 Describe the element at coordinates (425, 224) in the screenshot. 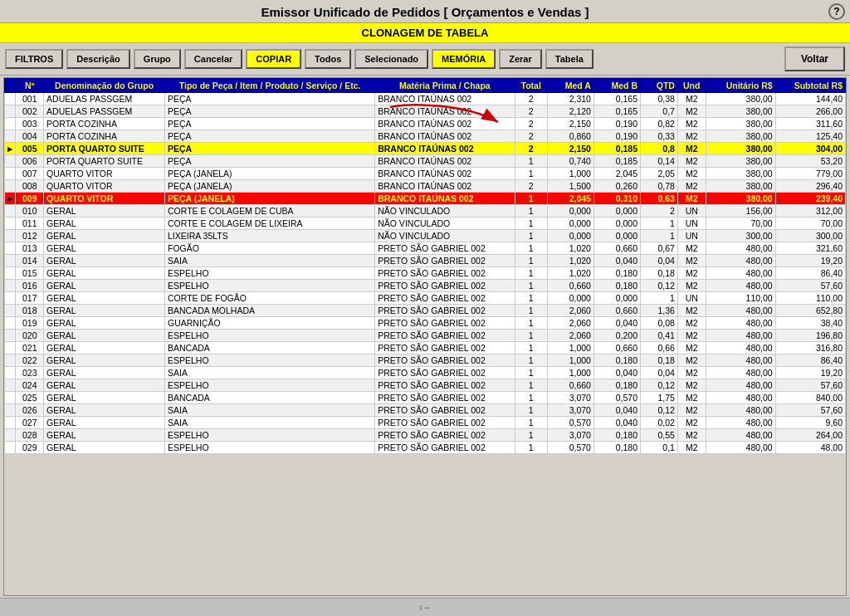

I see `table-row: 011GERALCORTE E COLAGEM DE LIXEIRANÃO VI…` at that location.